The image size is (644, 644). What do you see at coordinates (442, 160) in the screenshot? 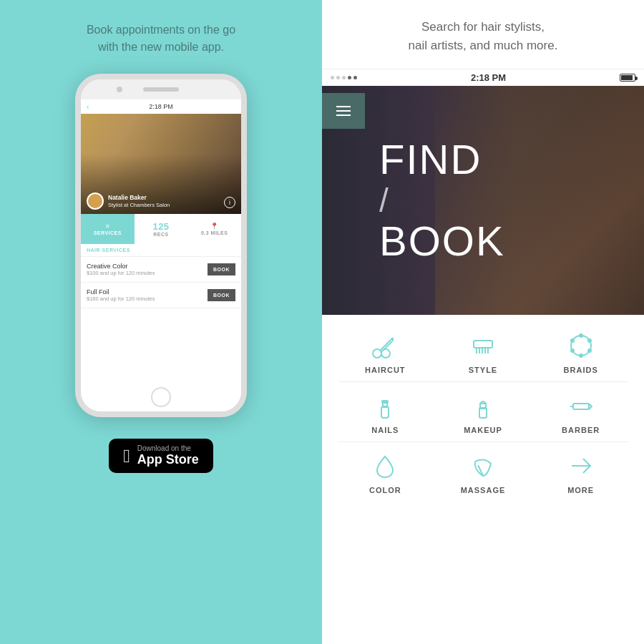
I see `find-text: FIND` at bounding box center [442, 160].